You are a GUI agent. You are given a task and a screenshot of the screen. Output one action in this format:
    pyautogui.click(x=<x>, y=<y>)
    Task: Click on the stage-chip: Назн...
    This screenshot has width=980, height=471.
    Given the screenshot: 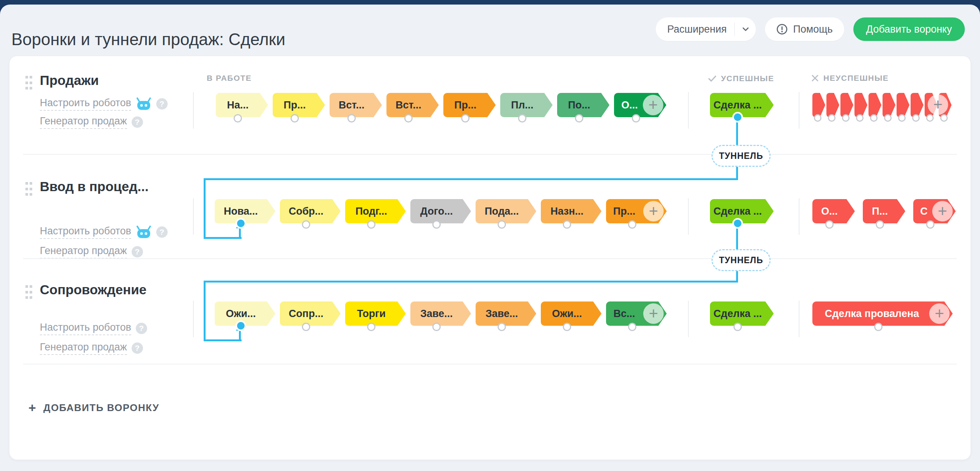 What is the action you would take?
    pyautogui.click(x=571, y=211)
    